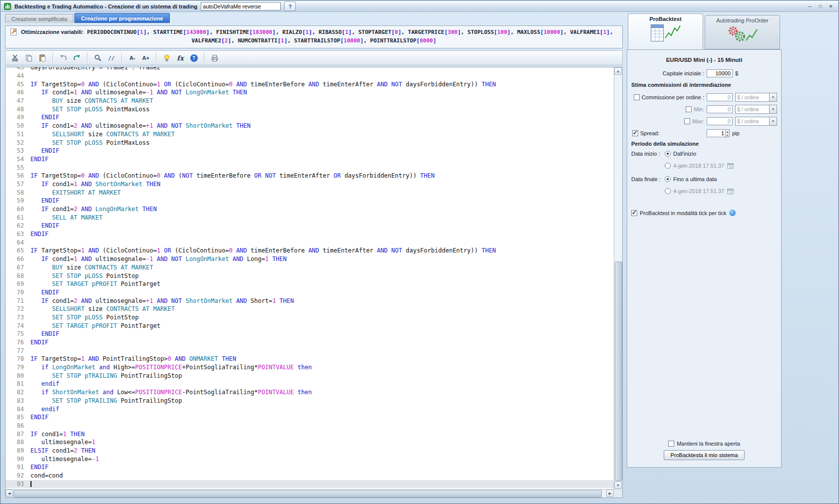  What do you see at coordinates (310, 434) in the screenshot?
I see `code-line-87: 87IF cond1=1 THEN` at bounding box center [310, 434].